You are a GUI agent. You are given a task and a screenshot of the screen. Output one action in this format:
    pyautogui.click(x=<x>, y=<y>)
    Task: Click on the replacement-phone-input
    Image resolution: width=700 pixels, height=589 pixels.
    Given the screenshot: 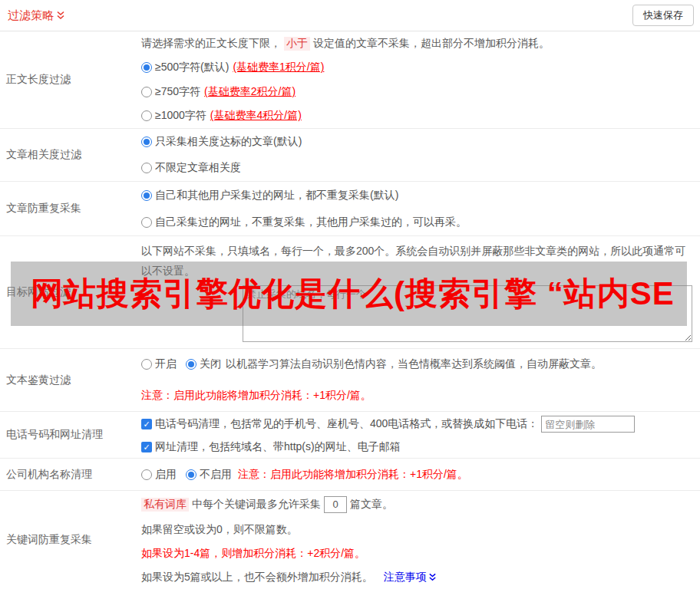 What is the action you would take?
    pyautogui.click(x=588, y=424)
    